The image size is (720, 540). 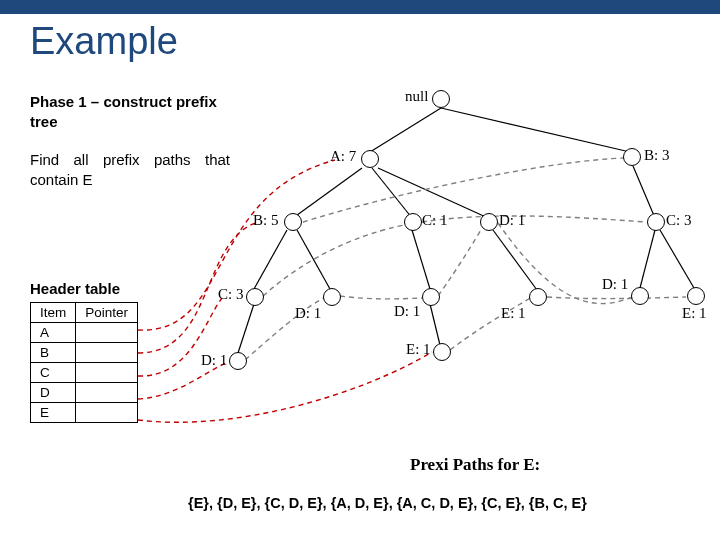 I want to click on node-d1r-label: D: 1, so click(x=615, y=284).